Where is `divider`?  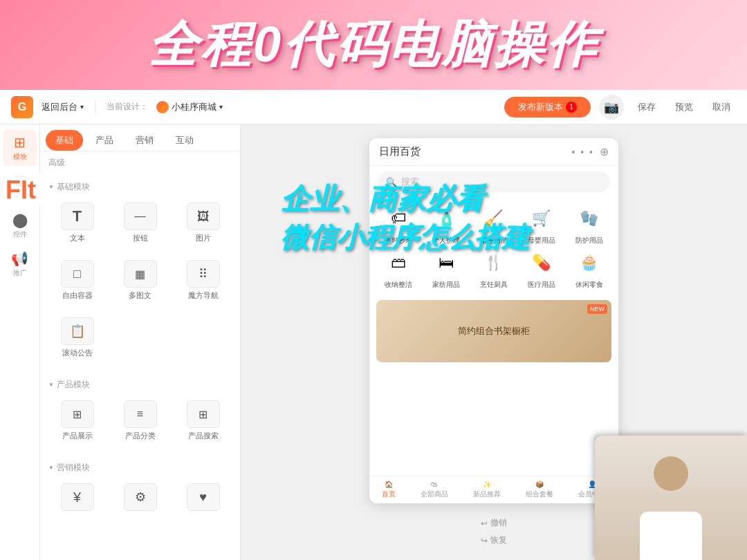 divider is located at coordinates (95, 107).